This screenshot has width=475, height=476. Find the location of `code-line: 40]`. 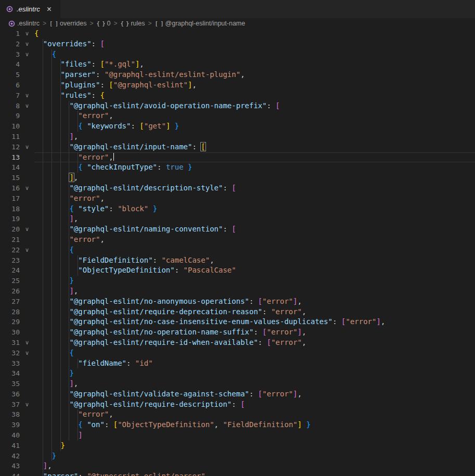

code-line: 40] is located at coordinates (237, 435).